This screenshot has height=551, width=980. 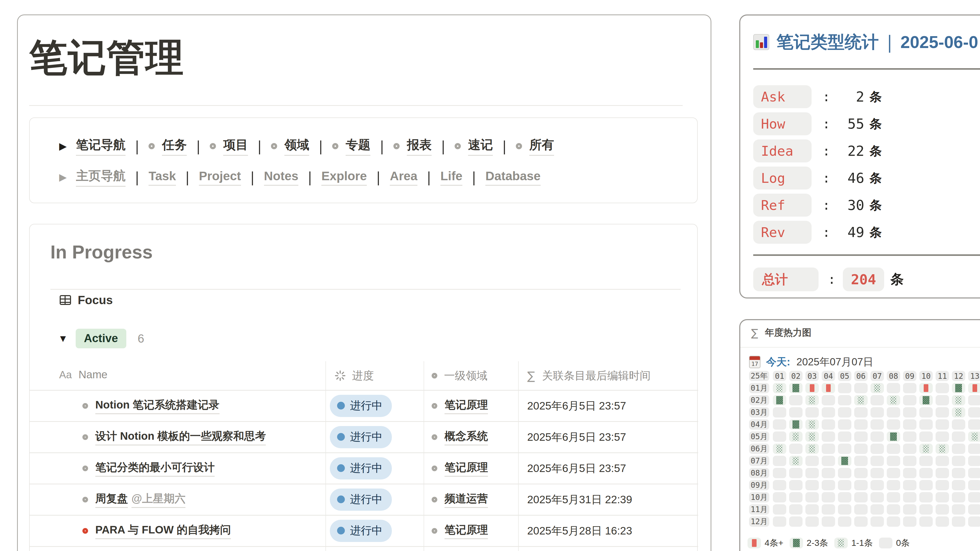 I want to click on heatmap-month-row: 07月, so click(x=864, y=461).